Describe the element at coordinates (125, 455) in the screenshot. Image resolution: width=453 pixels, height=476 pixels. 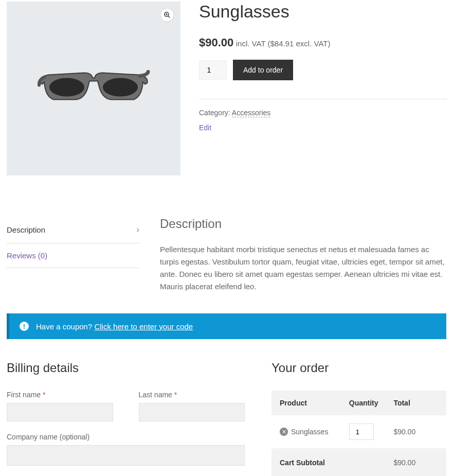
I see `company-input` at that location.